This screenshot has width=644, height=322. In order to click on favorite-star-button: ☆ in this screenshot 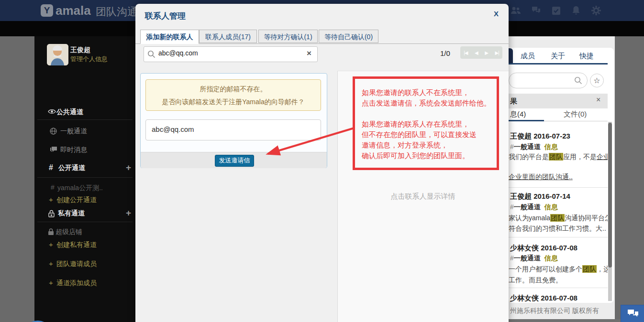, I will do `click(597, 80)`.